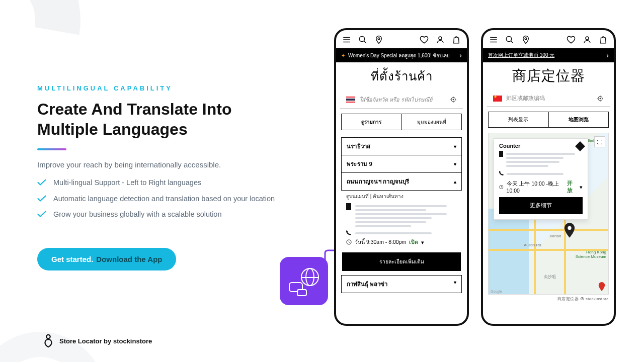  What do you see at coordinates (414, 242) in the screenshot?
I see `open-badge: เปิด` at bounding box center [414, 242].